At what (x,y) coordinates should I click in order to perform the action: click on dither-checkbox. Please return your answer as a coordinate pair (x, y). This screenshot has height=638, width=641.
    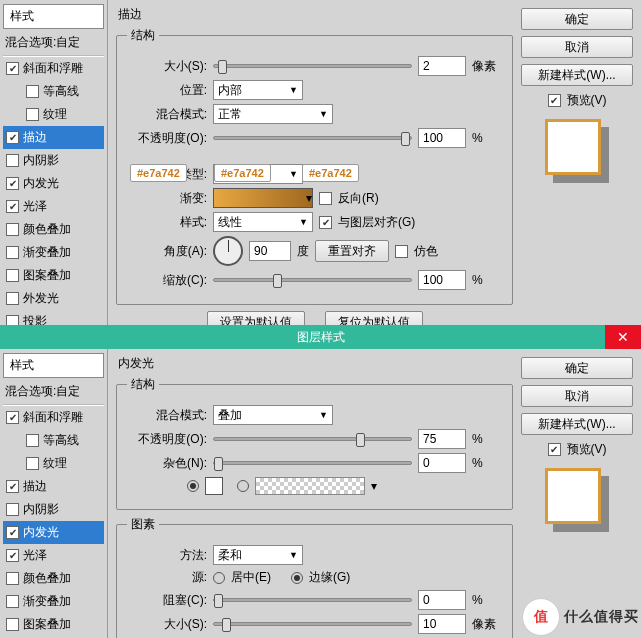
    Looking at the image, I should click on (402, 252).